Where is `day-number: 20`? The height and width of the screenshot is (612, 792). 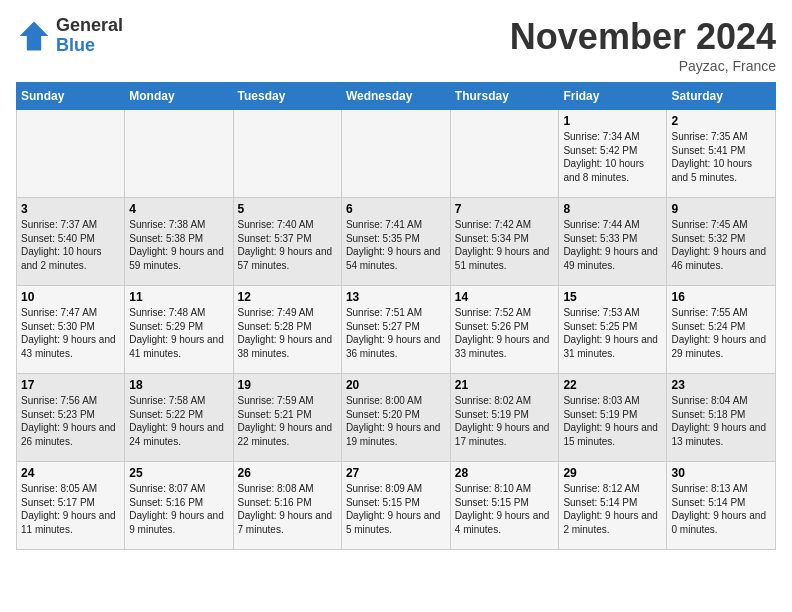 day-number: 20 is located at coordinates (396, 385).